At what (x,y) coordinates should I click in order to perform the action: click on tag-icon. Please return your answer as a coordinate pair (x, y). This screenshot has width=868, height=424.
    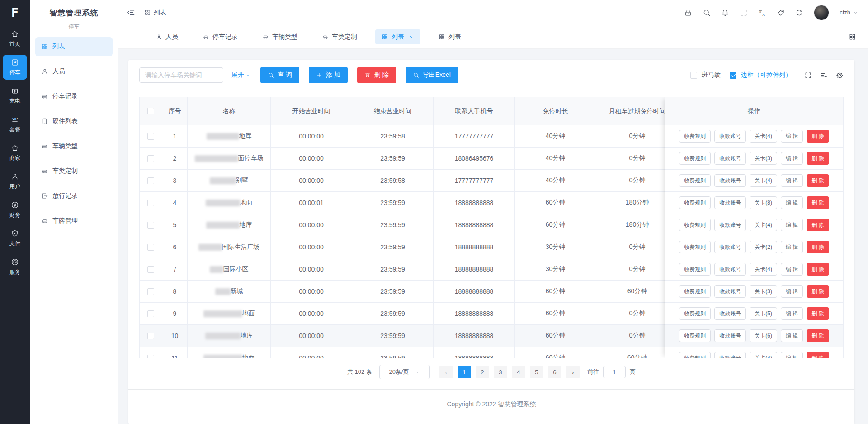
    Looking at the image, I should click on (781, 13).